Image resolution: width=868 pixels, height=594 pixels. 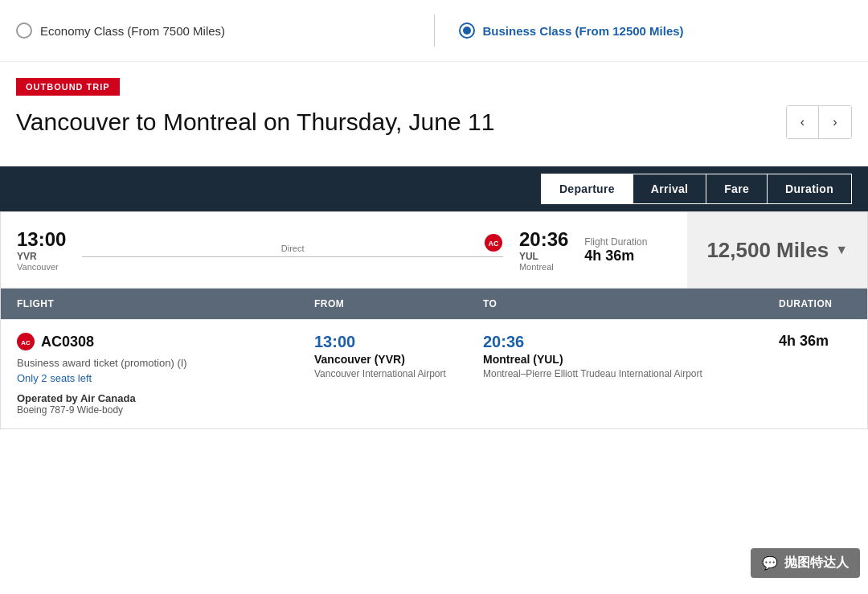 I want to click on flight-line: AC, so click(x=293, y=257).